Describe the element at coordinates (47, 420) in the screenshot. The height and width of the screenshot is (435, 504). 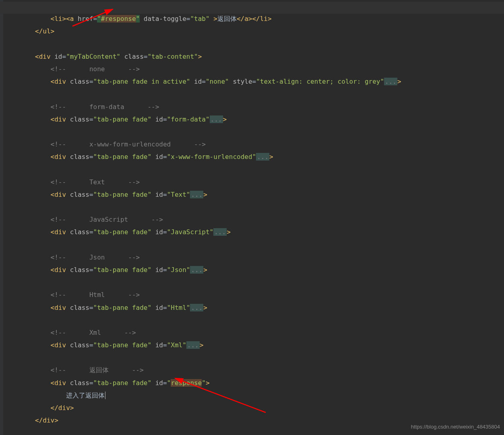
I see `outer-div-close: </div>` at that location.